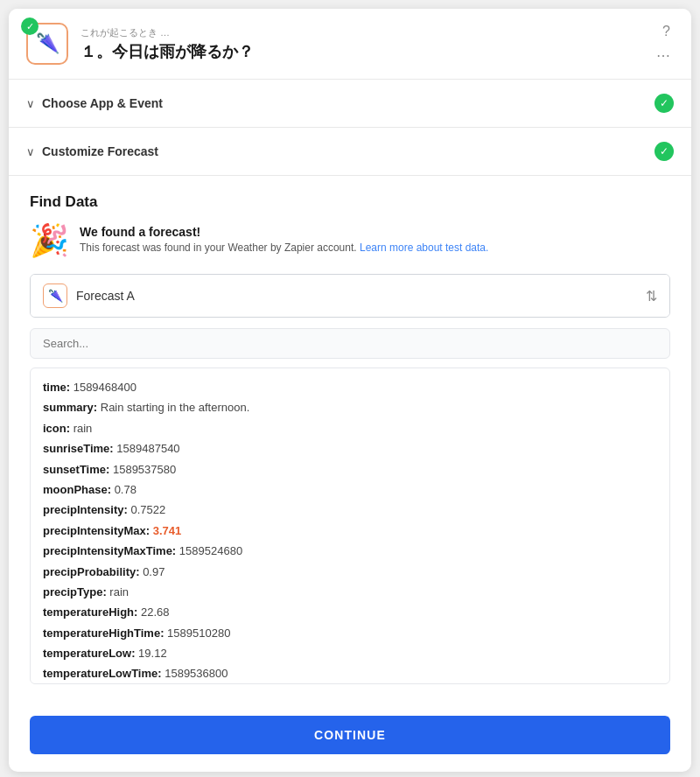  What do you see at coordinates (350, 202) in the screenshot?
I see `find-data-title: Find Data` at bounding box center [350, 202].